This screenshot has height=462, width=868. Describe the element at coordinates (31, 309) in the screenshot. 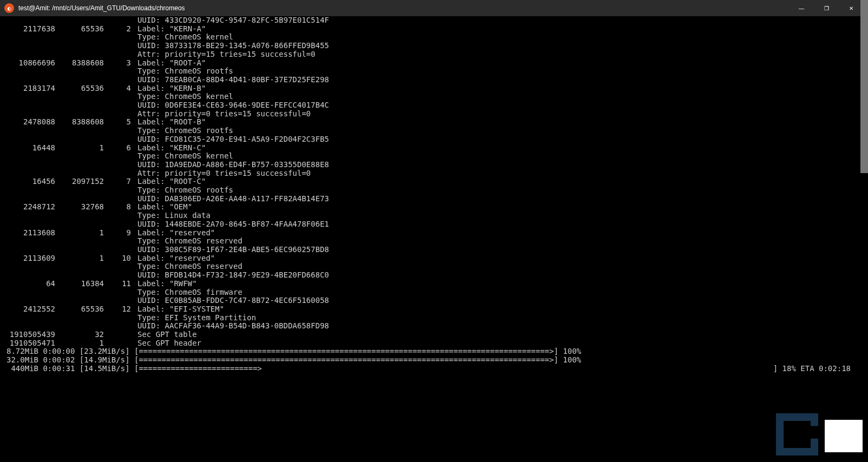

I see `col-start: 2412552` at that location.